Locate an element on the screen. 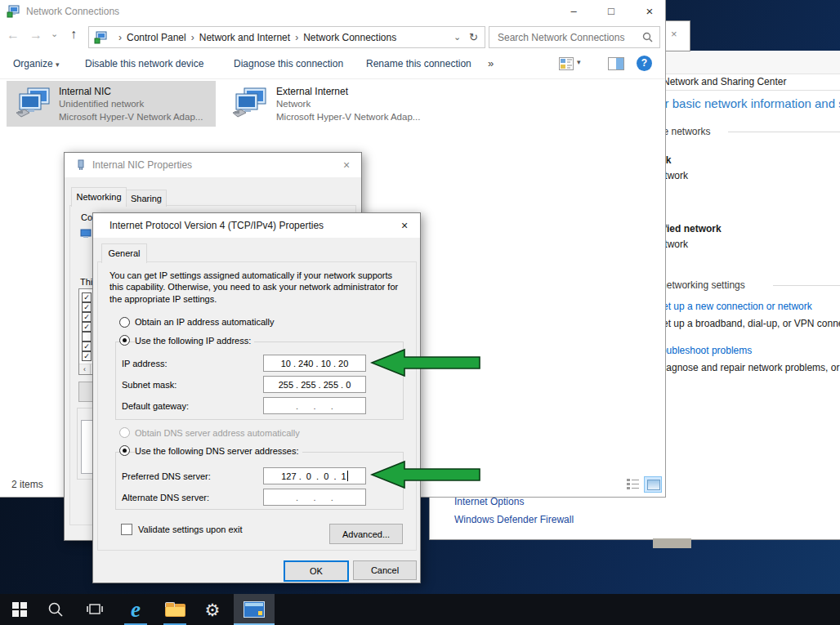 Image resolution: width=840 pixels, height=625 pixels. radio-use-dns-label: Use the following DNS server addresses: is located at coordinates (219, 451).